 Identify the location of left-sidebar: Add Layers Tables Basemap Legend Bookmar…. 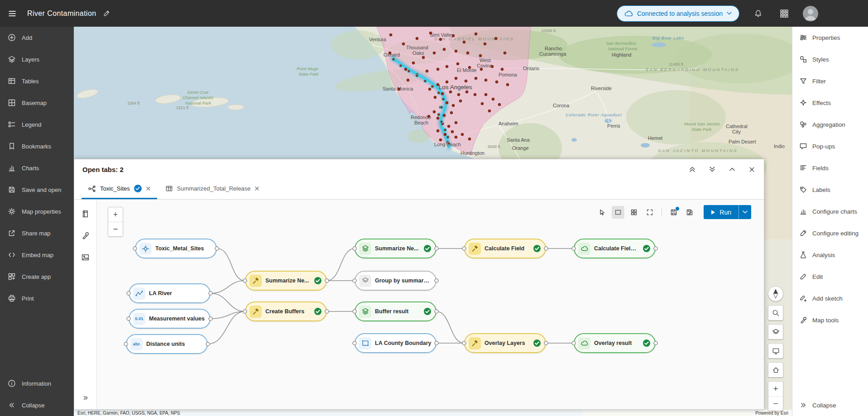
(37, 221).